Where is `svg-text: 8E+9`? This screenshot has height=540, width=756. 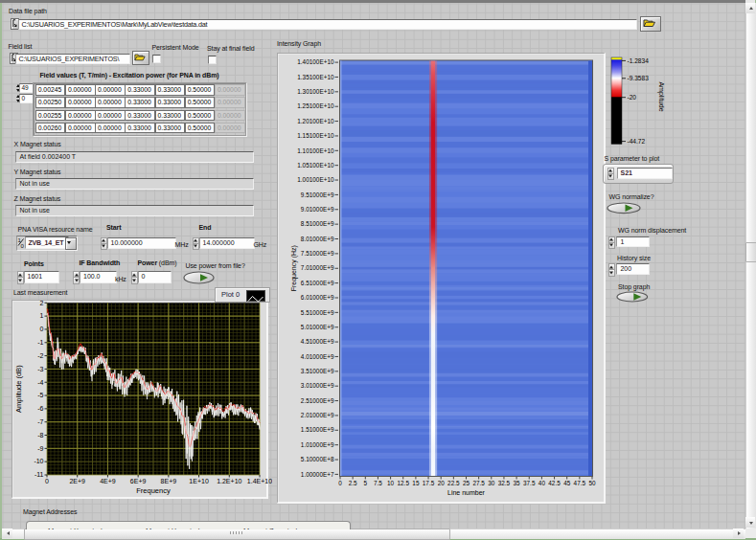
svg-text: 8E+9 is located at coordinates (169, 481).